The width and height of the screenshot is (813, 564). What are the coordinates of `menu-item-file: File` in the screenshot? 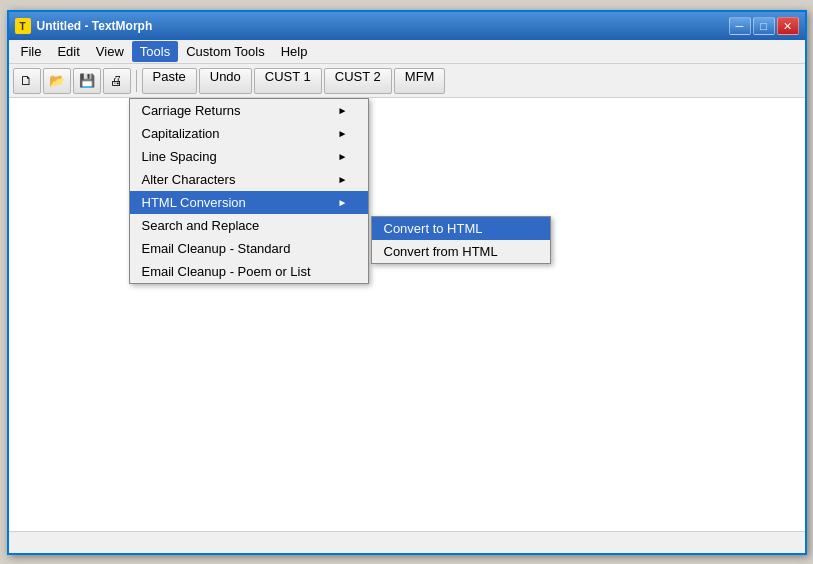 It's located at (32, 52).